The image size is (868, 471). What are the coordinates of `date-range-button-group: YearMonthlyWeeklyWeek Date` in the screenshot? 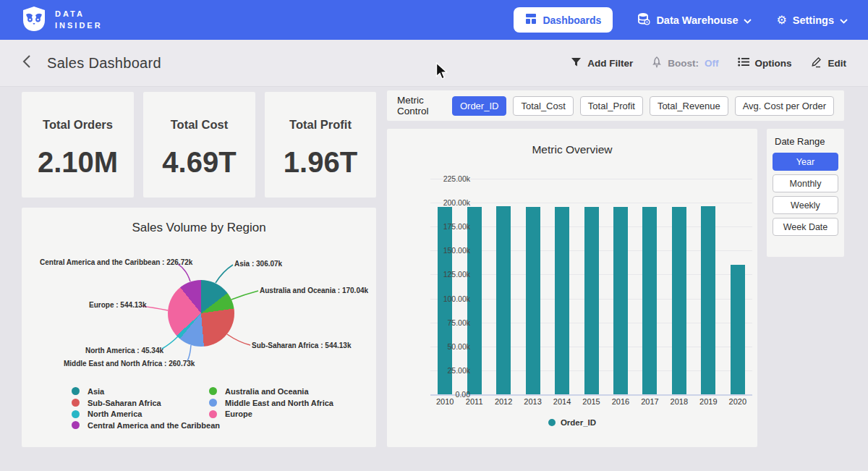 It's located at (806, 194).